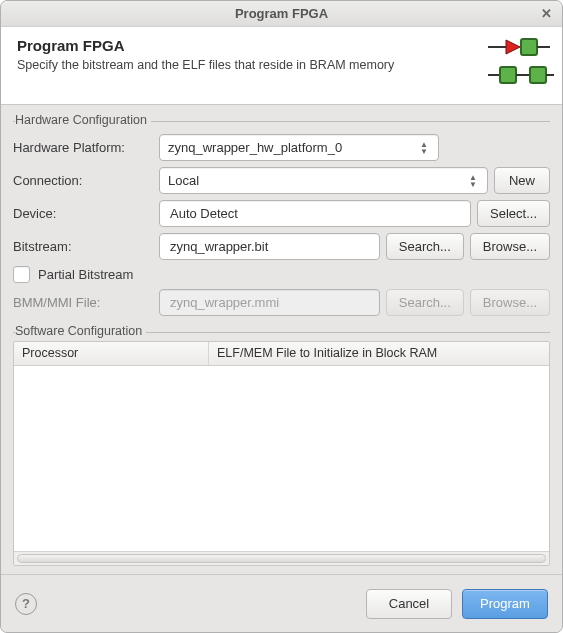 This screenshot has width=563, height=633. What do you see at coordinates (514, 214) in the screenshot?
I see `device-select-button: Select...` at bounding box center [514, 214].